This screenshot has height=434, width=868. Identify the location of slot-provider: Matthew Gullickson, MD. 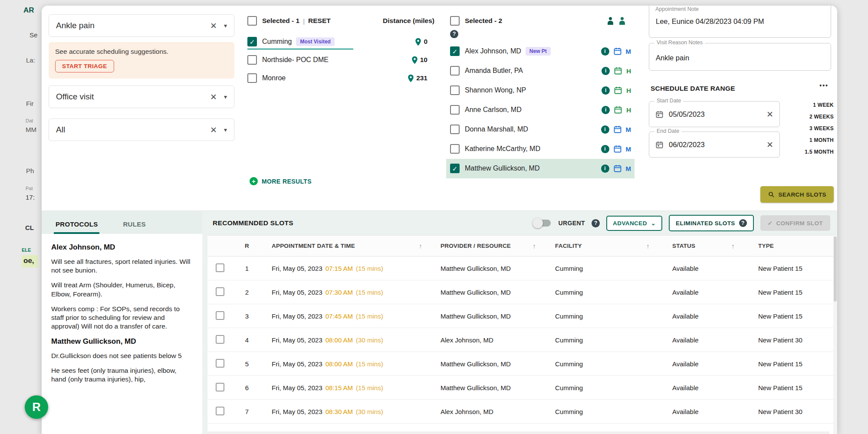
(485, 293).